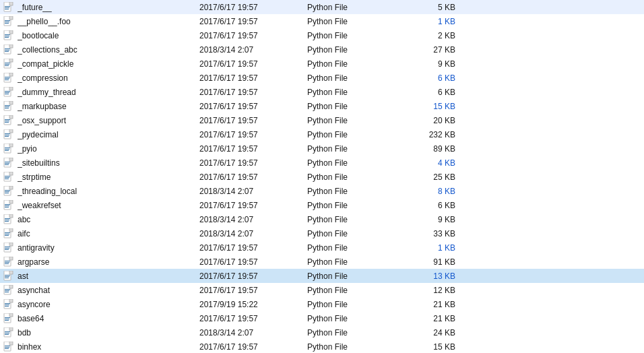 Image resolution: width=644 pixels, height=353 pixels. I want to click on table-row: _threading_local 2018/3/14 2:07 Python F…, so click(322, 191).